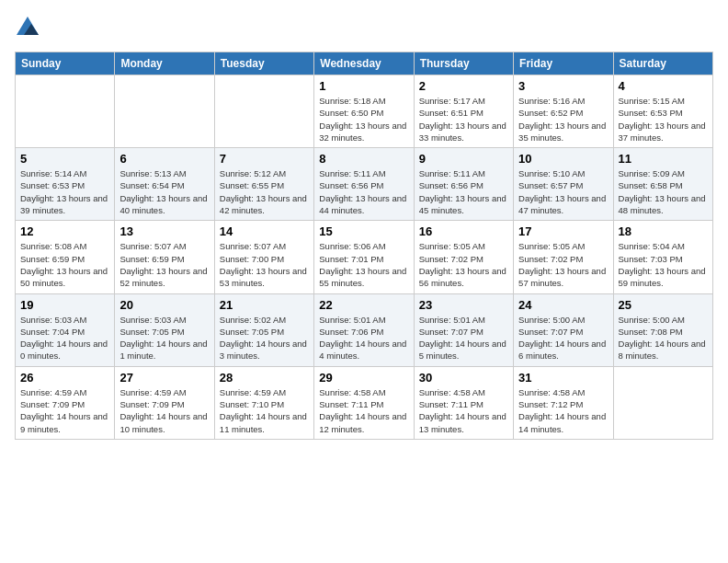  What do you see at coordinates (165, 258) in the screenshot?
I see `calendar-cell: 13Sunrise: 5:07 AM Sunset: 6:59 PM Dayli…` at bounding box center [165, 258].